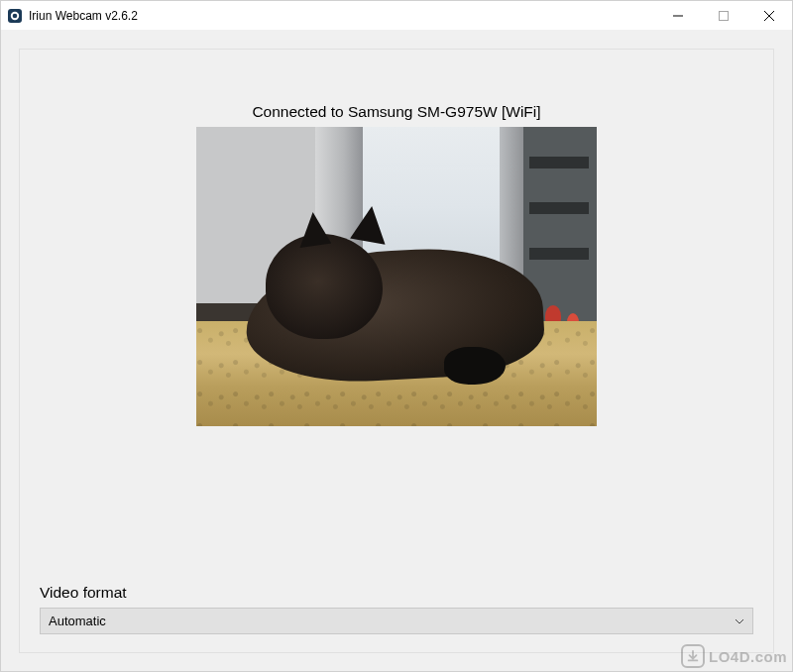  What do you see at coordinates (739, 621) in the screenshot?
I see `chevron-down-icon` at bounding box center [739, 621].